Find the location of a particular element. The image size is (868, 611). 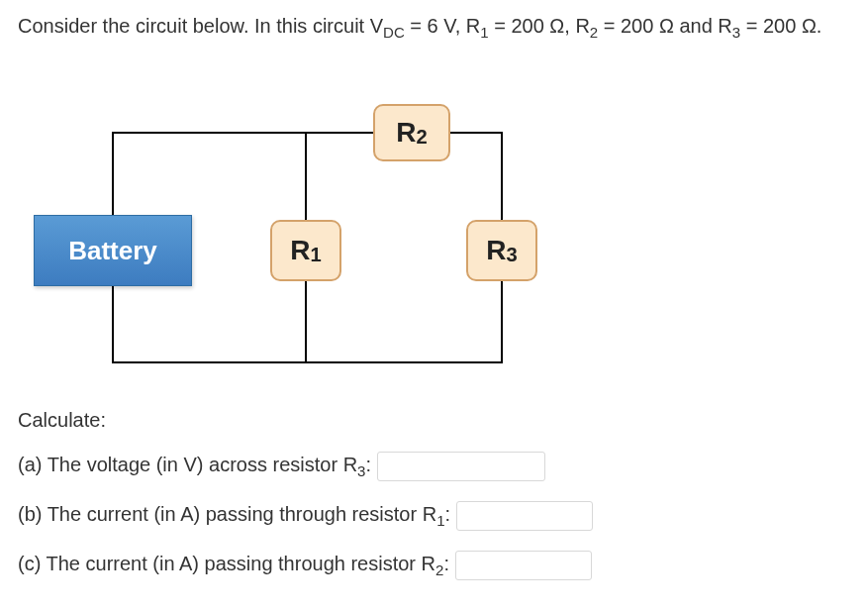

r2-sub: 2 is located at coordinates (594, 32).